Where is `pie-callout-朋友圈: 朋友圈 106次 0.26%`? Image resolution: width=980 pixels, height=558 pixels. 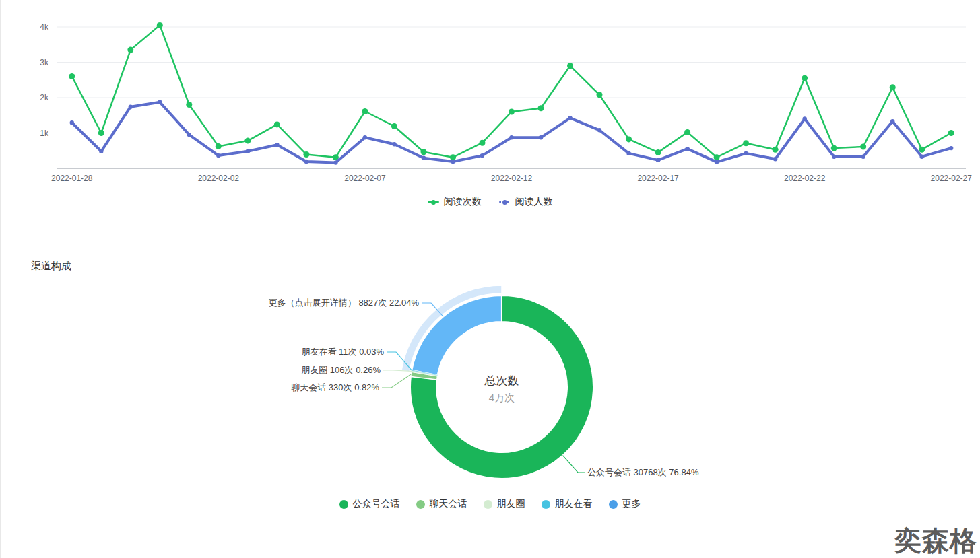 pie-callout-朋友圈: 朋友圈 106次 0.26% is located at coordinates (341, 370).